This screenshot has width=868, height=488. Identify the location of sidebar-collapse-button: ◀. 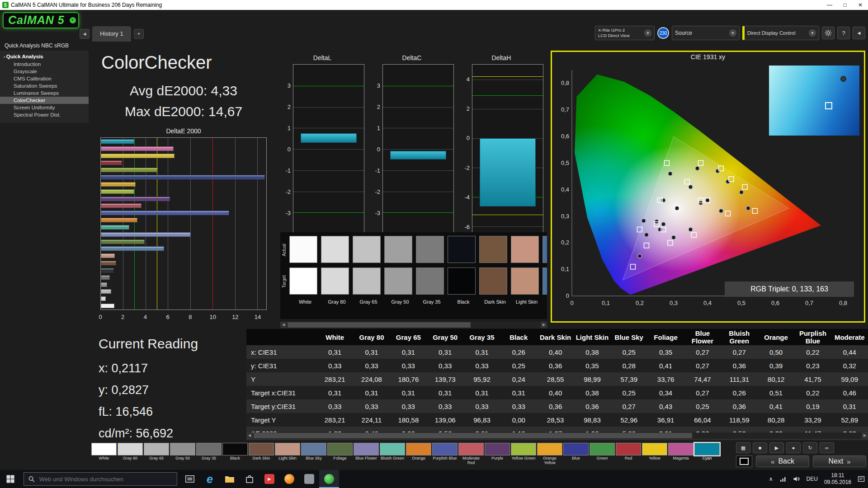
(85, 34).